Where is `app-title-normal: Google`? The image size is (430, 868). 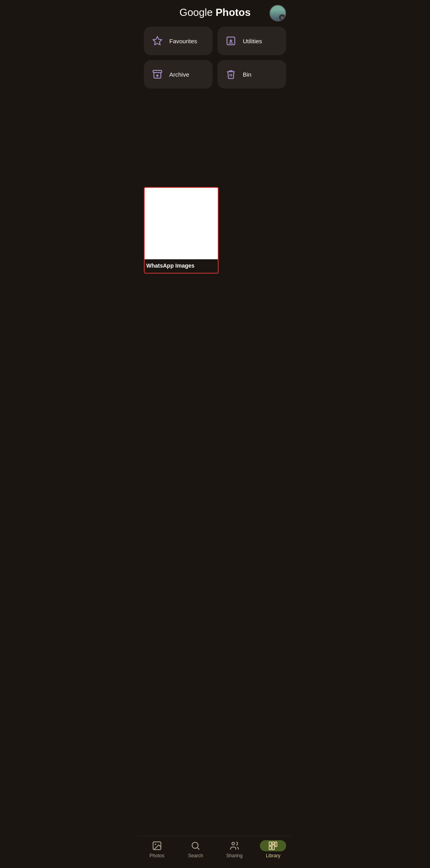
app-title-normal: Google is located at coordinates (197, 12).